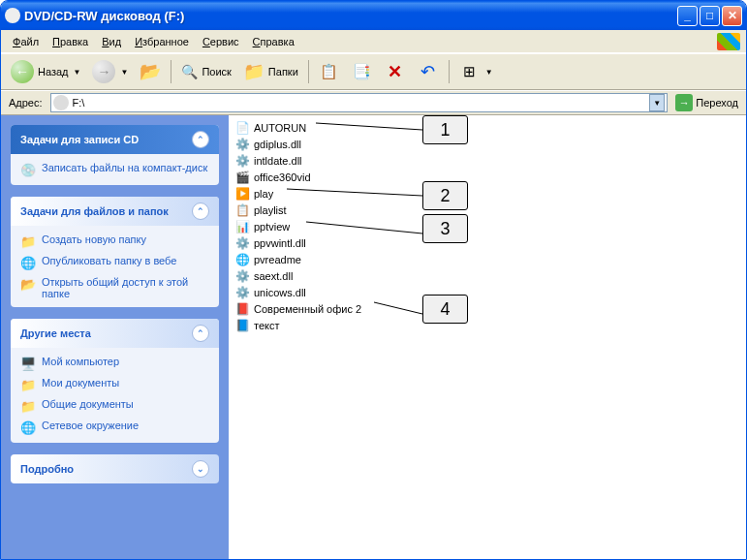  Describe the element at coordinates (477, 72) in the screenshot. I see `views-button: ⊞ ▼` at that location.